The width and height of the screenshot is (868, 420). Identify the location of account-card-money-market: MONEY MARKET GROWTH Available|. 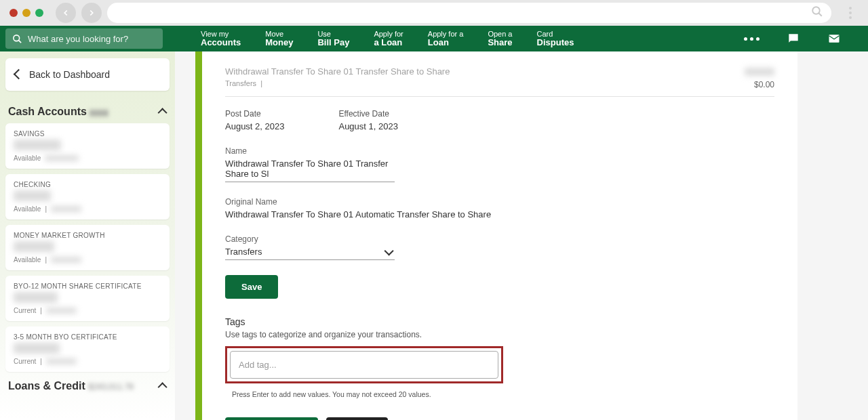
(87, 248).